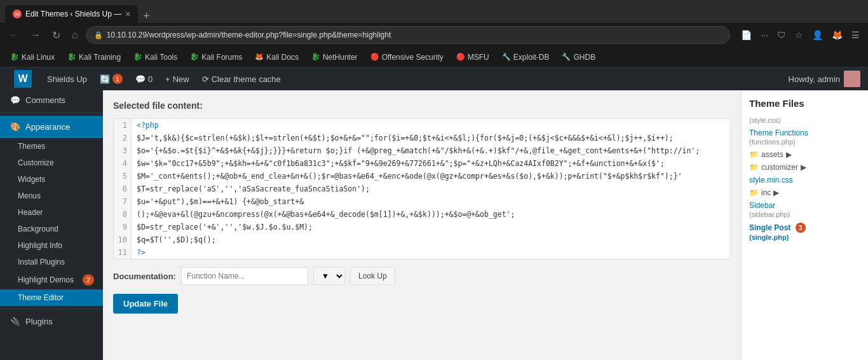 The image size is (868, 360). I want to click on inc-folder-icon: 📁, so click(754, 193).